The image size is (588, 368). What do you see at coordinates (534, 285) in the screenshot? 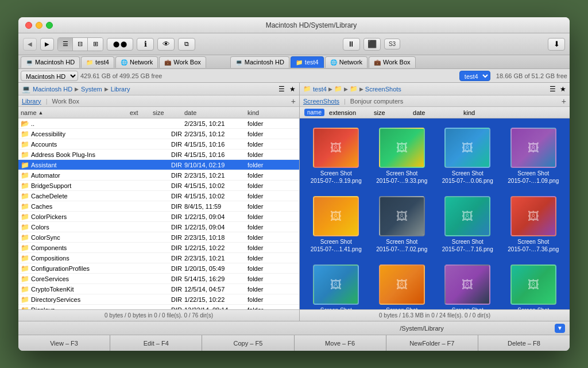
I see `screenshot-item: 🖼Screen Shot 2015-07-…9.24.png` at bounding box center [534, 285].